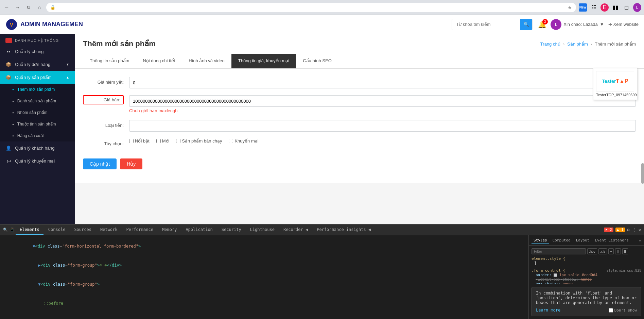  What do you see at coordinates (7, 7) in the screenshot?
I see `back-button: ←` at bounding box center [7, 7].